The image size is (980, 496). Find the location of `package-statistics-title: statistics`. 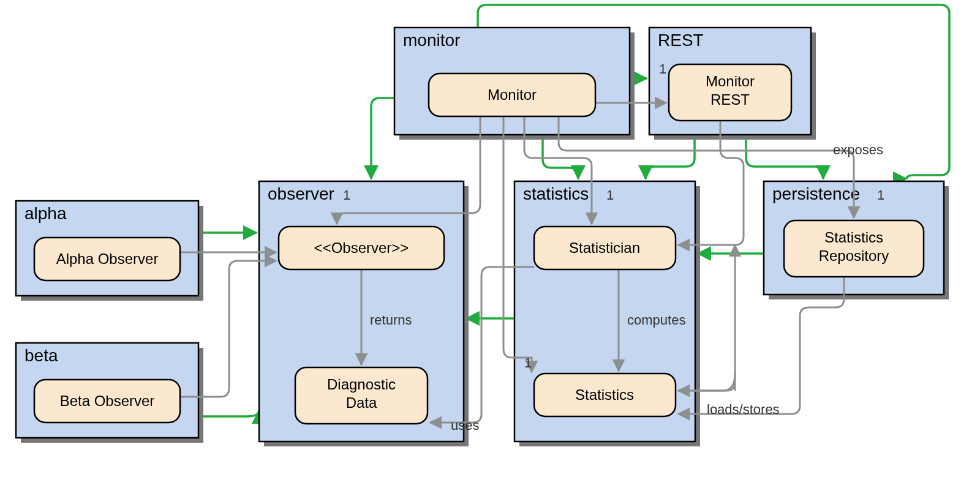

package-statistics-title: statistics is located at coordinates (556, 194).